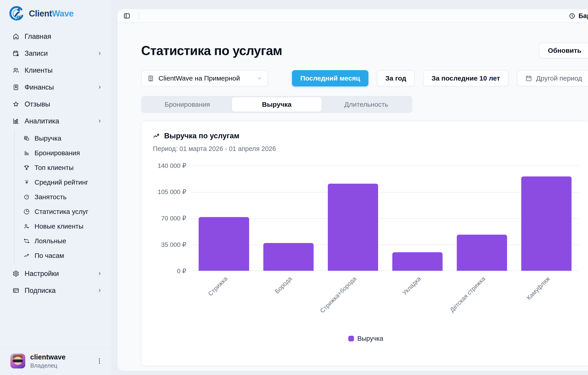 The height and width of the screenshot is (375, 588). I want to click on sidebar-item-finance: Финансы, so click(56, 87).